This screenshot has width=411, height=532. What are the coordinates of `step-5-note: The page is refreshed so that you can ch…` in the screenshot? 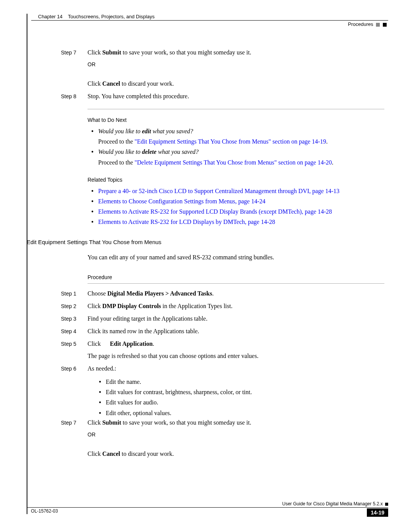 It's located at (236, 356).